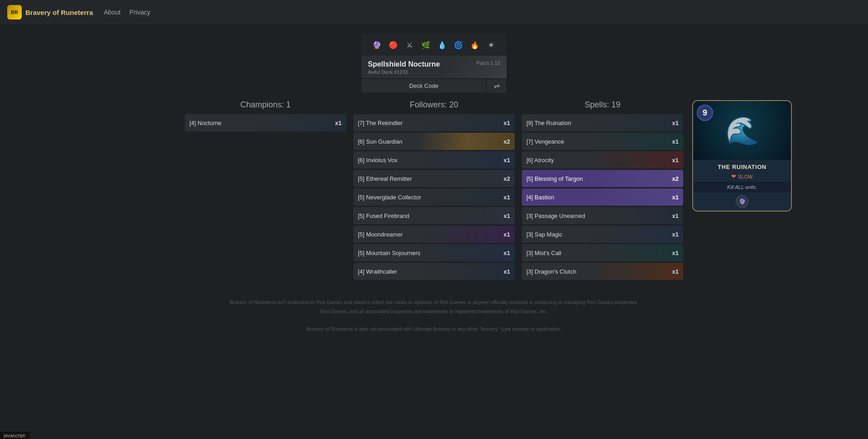 Image resolution: width=868 pixels, height=439 pixels. What do you see at coordinates (705, 113) in the screenshot?
I see `preview-cost: 9` at bounding box center [705, 113].